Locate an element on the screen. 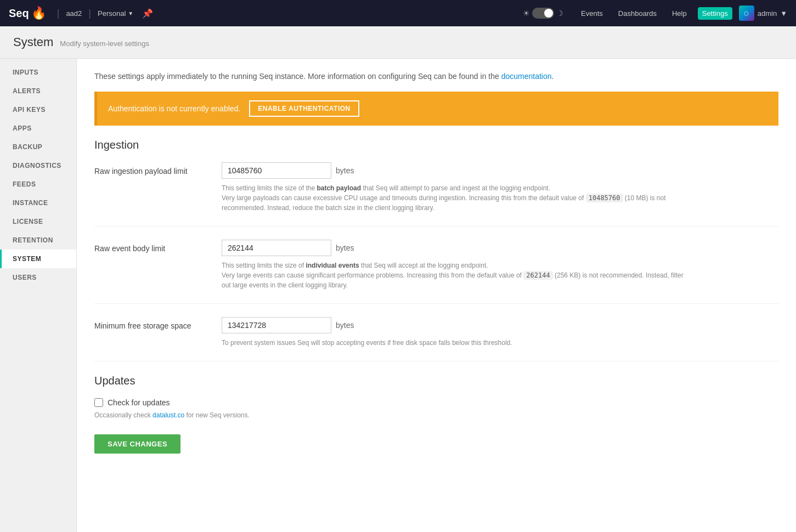  raw-event-body-input is located at coordinates (276, 248).